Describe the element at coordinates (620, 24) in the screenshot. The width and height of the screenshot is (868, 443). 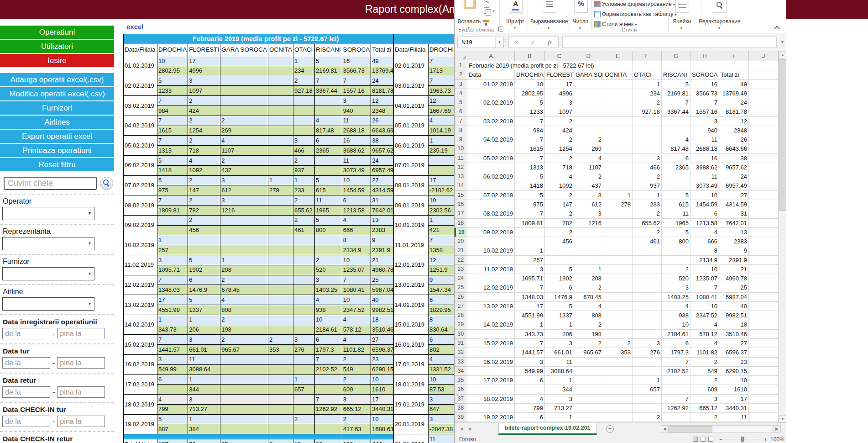
I see `cell-styles-button: Стили ячеек ▾` at that location.